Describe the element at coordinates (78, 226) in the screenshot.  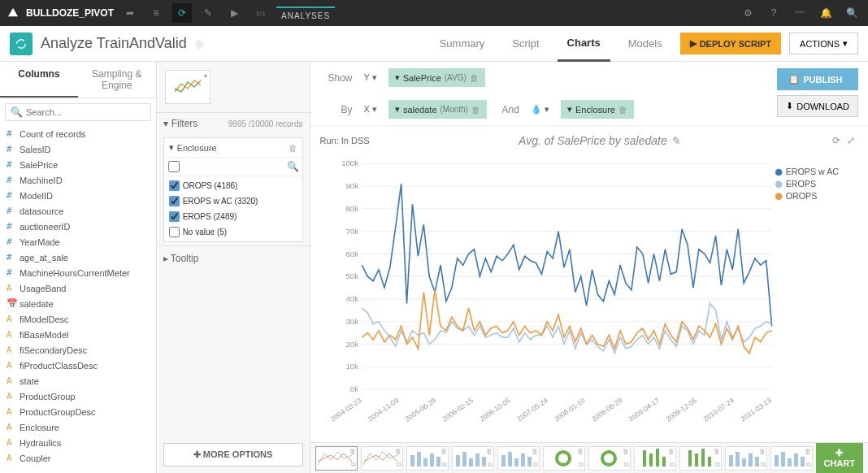
I see `column-item: #auctioneerID` at that location.